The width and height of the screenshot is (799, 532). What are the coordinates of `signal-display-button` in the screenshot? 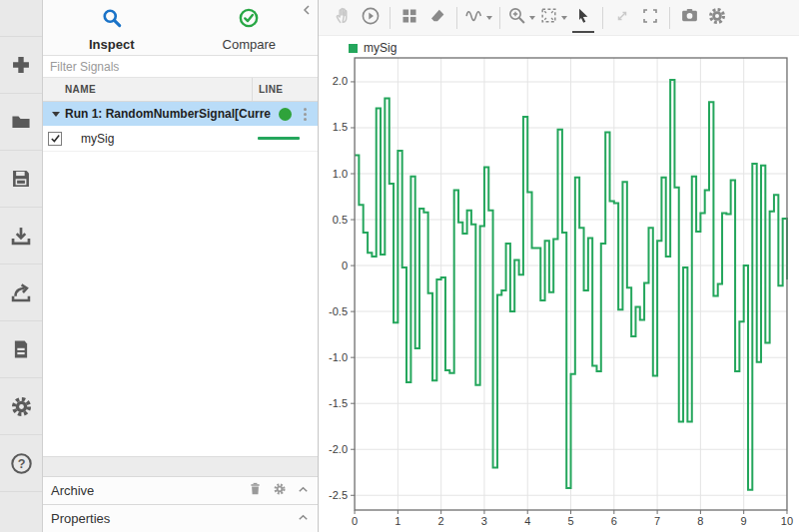 It's located at (478, 18).